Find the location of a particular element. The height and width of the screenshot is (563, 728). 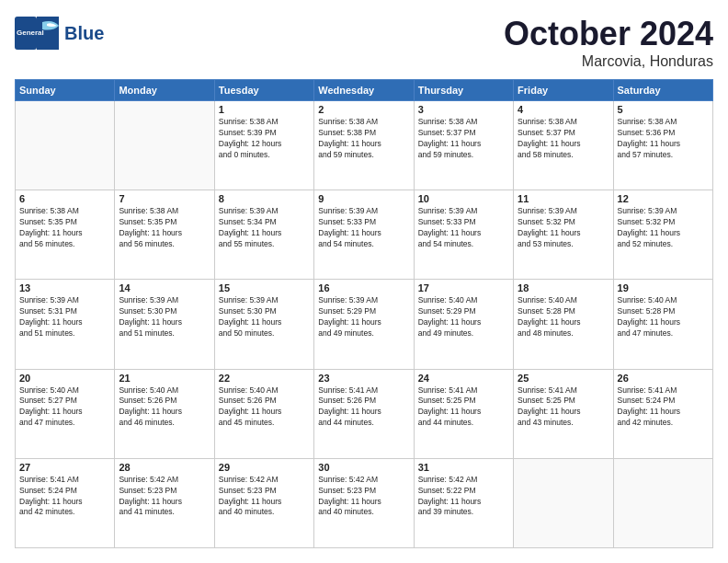

calendar-cell: 18Sunrise: 5:40 AMSunset: 5:28 PMDayligh… is located at coordinates (563, 324).